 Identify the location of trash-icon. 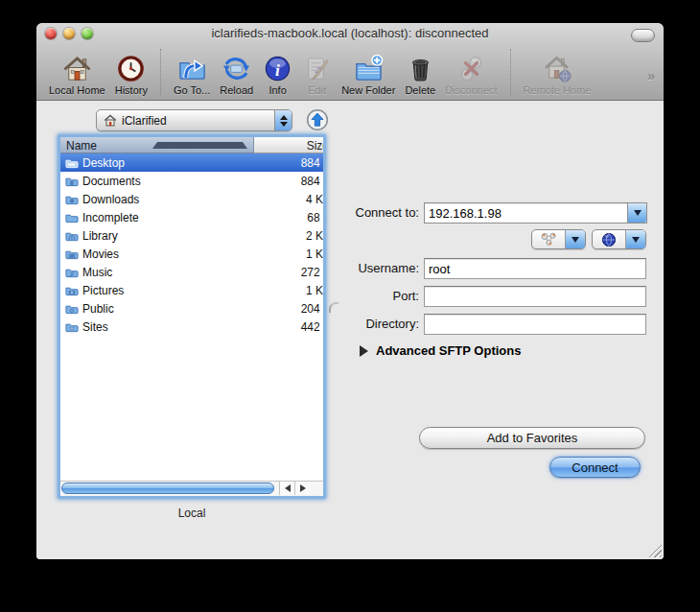
(420, 69).